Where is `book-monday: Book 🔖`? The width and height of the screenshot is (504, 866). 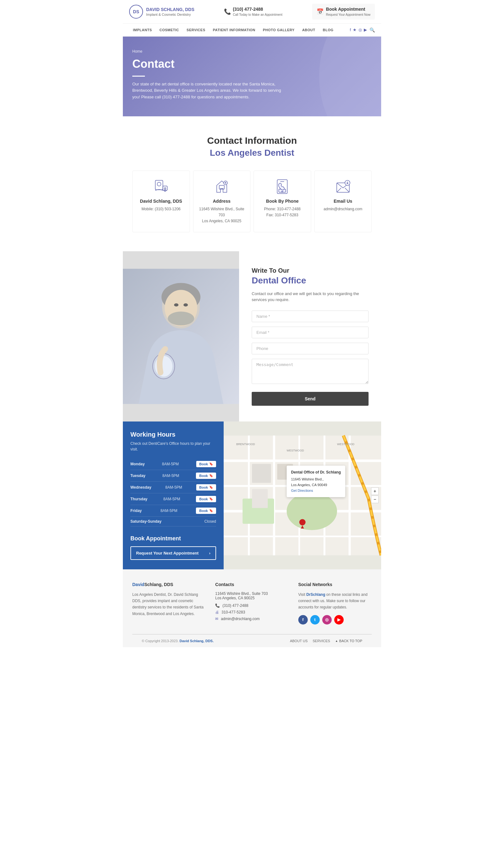 book-monday: Book 🔖 is located at coordinates (206, 464).